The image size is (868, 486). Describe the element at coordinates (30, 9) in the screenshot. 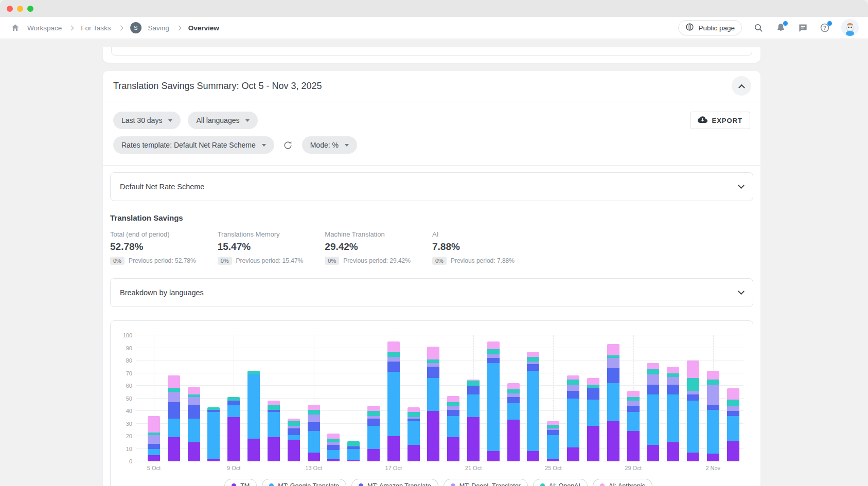

I see `zoom-window-button` at that location.